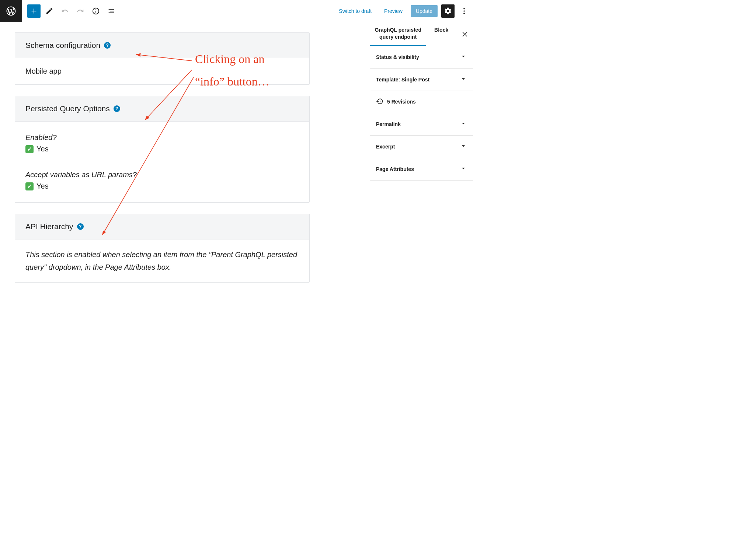 The width and height of the screenshot is (755, 560). I want to click on panel-title: Excerpt, so click(386, 147).